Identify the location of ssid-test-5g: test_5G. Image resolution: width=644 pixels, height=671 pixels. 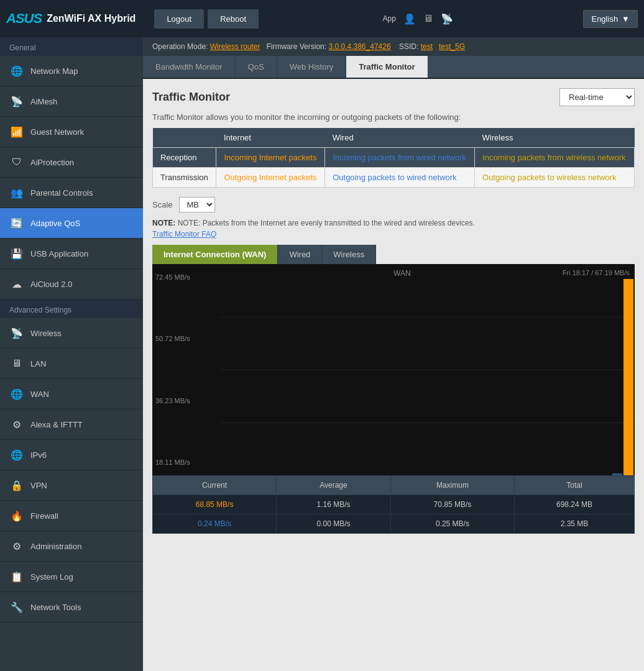
(452, 47).